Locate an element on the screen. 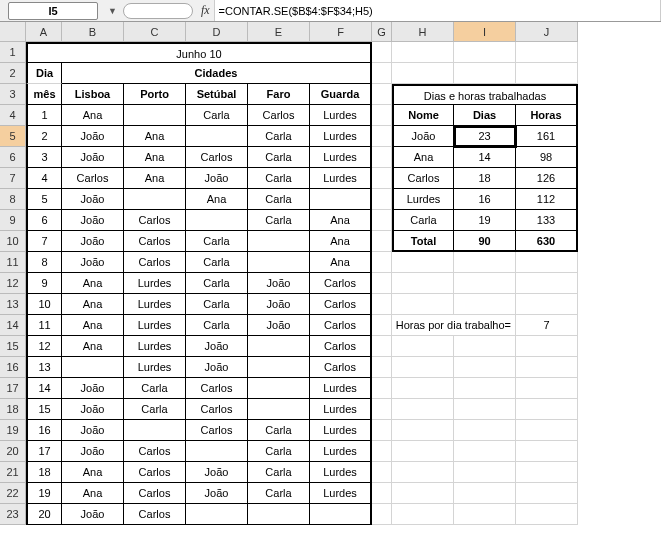  cell: 4 is located at coordinates (44, 178).